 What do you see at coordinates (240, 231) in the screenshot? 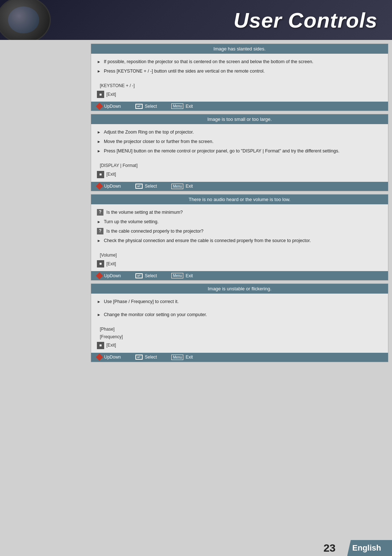
I see `bullet-row: ? Is the cable connected properly to the…` at bounding box center [240, 231].